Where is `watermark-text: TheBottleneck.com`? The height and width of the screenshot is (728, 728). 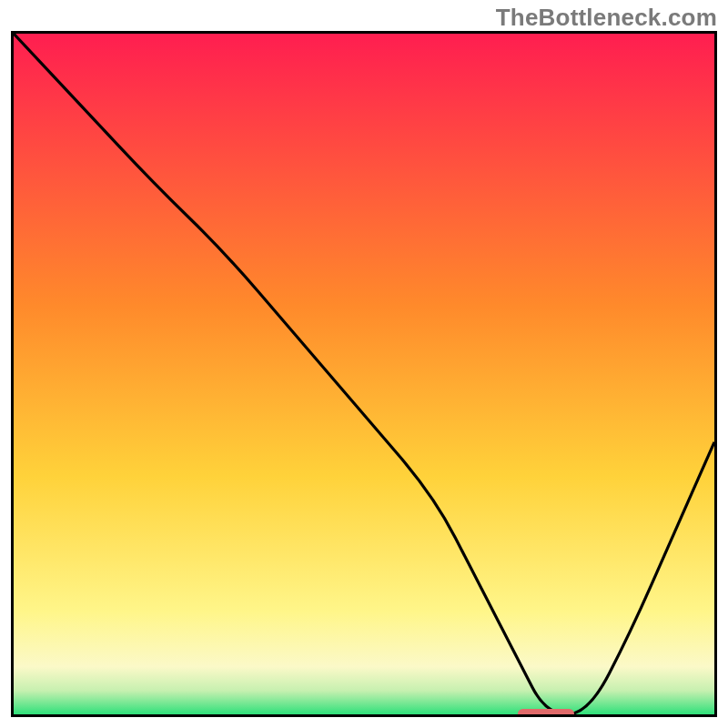
watermark-text: TheBottleneck.com is located at coordinates (606, 18).